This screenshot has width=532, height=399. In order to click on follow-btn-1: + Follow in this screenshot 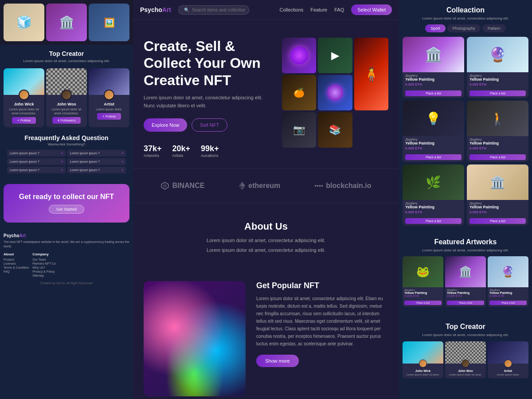, I will do `click(24, 121)`.